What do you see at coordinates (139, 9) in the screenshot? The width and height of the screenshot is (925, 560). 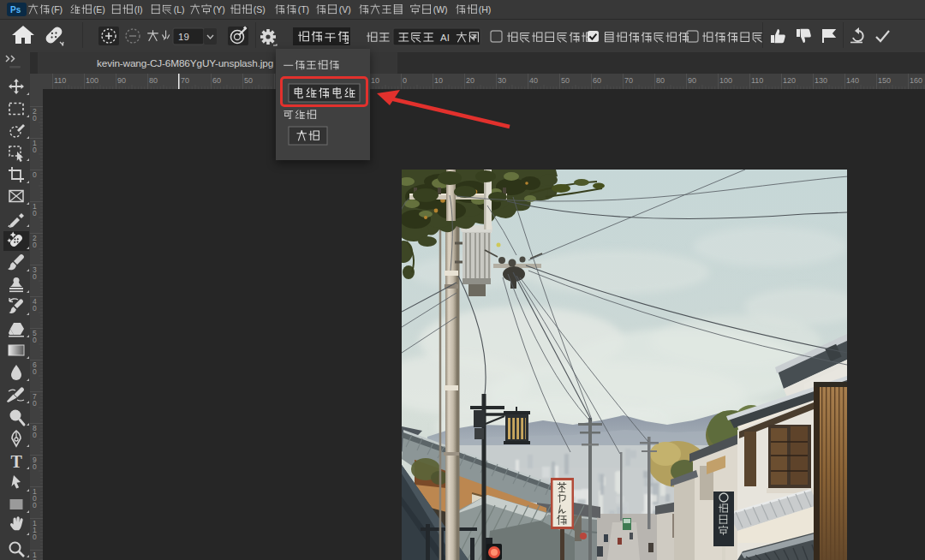 I see `svg-text: (I)` at bounding box center [139, 9].